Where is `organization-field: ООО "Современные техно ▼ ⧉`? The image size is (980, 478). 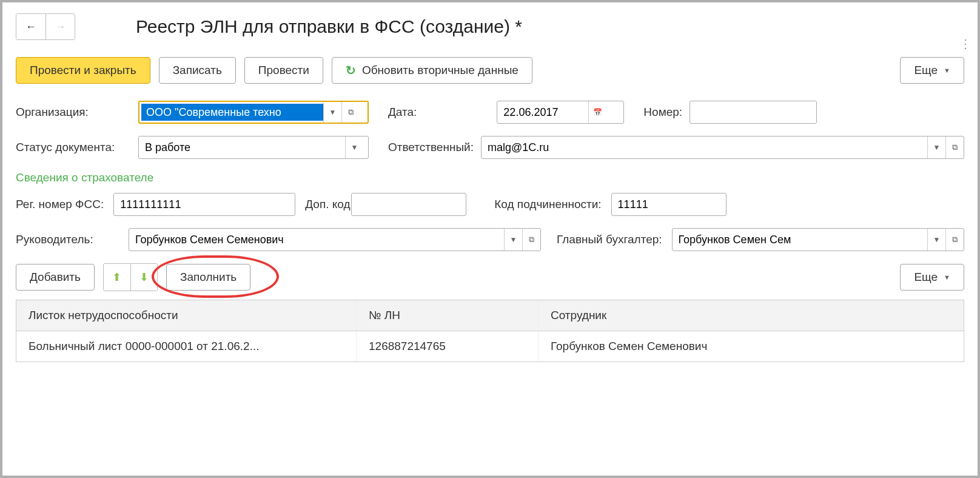 organization-field: ООО "Современные техно ▼ ⧉ is located at coordinates (253, 112).